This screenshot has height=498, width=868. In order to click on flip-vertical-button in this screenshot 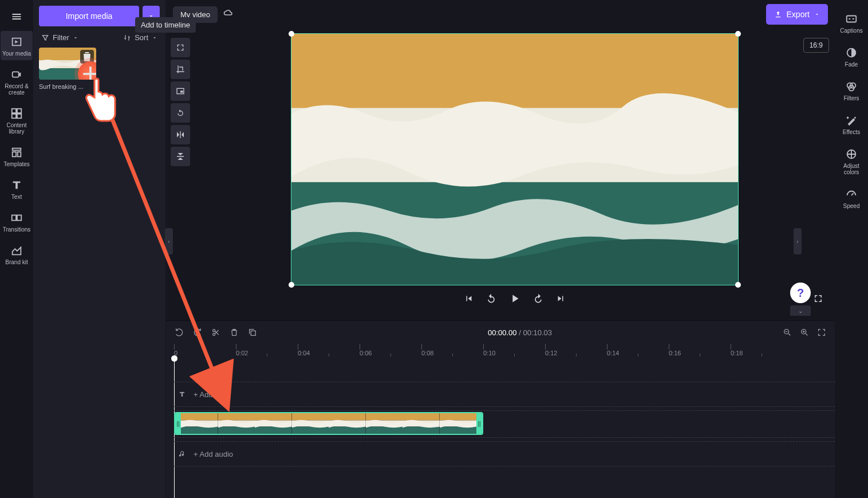, I will do `click(180, 156)`.